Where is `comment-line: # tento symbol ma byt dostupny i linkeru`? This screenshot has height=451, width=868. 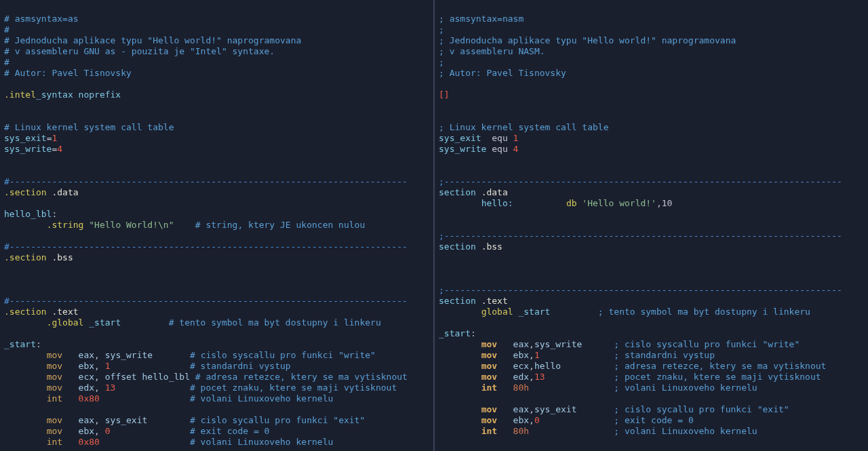
comment-line: # tento symbol ma byt dostupny i linkeru is located at coordinates (251, 323).